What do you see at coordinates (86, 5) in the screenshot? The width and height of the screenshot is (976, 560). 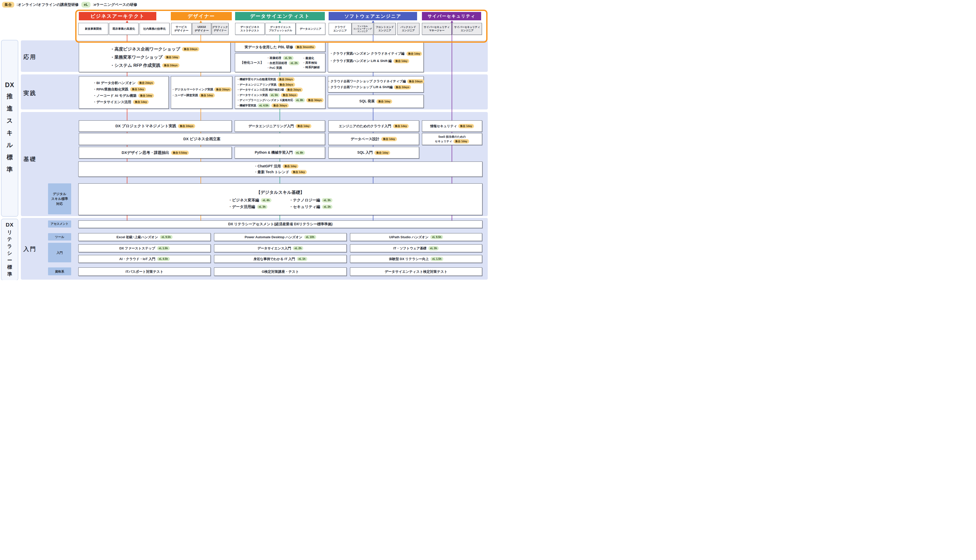 I see `el-legend-badge: eL` at bounding box center [86, 5].